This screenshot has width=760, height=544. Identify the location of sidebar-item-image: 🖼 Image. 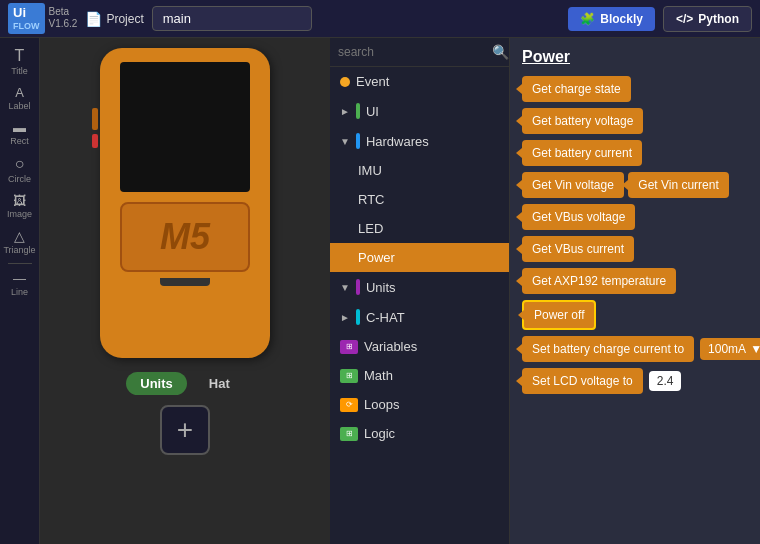
(20, 206).